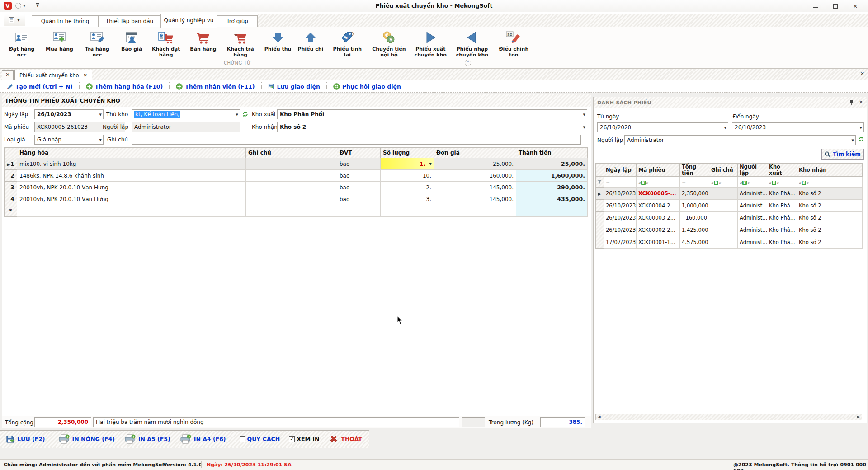 The image size is (868, 470). Describe the element at coordinates (475, 211) in the screenshot. I see `cell-don-gia` at that location.